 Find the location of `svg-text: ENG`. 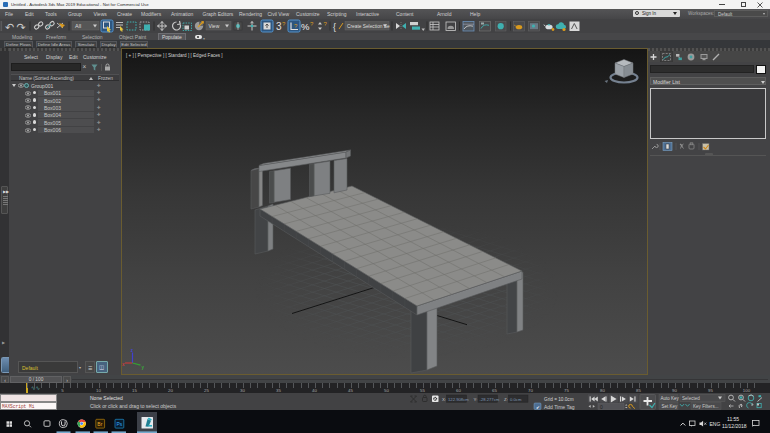

svg-text: ENG is located at coordinates (716, 424).